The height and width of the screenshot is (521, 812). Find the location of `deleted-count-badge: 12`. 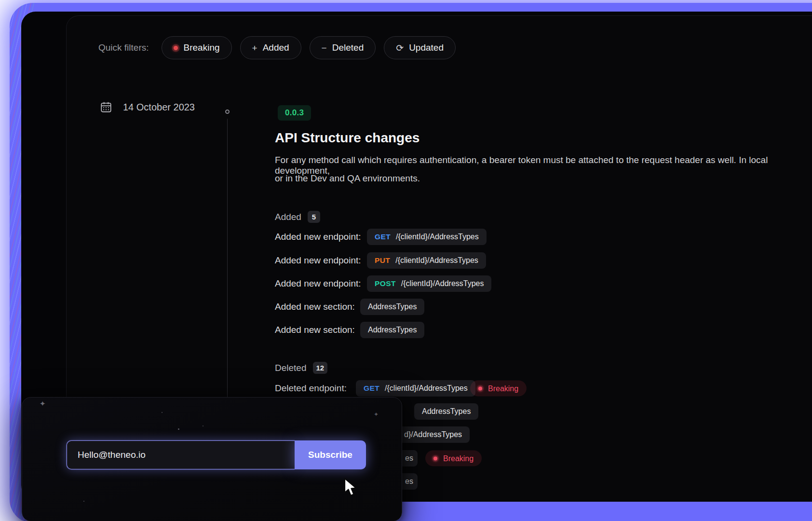

deleted-count-badge: 12 is located at coordinates (320, 368).